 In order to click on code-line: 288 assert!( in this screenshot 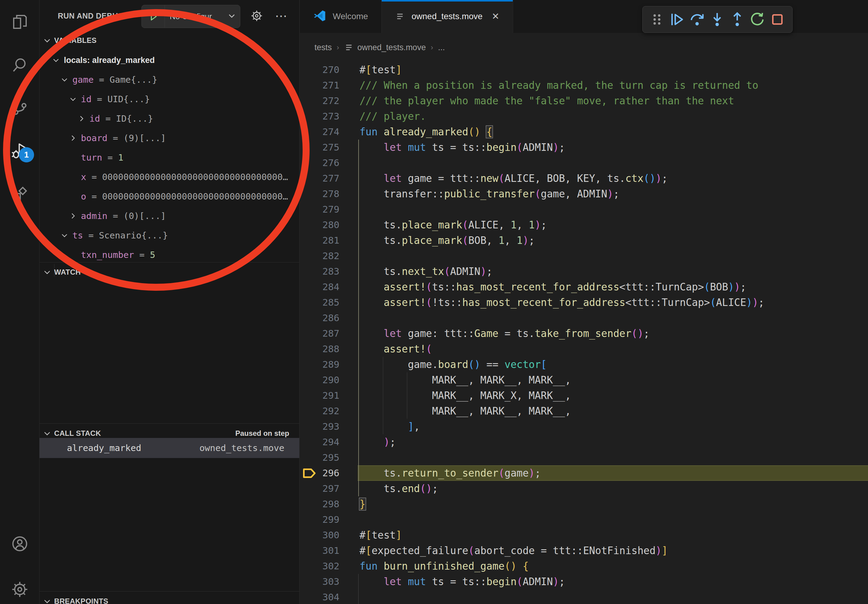, I will do `click(584, 349)`.